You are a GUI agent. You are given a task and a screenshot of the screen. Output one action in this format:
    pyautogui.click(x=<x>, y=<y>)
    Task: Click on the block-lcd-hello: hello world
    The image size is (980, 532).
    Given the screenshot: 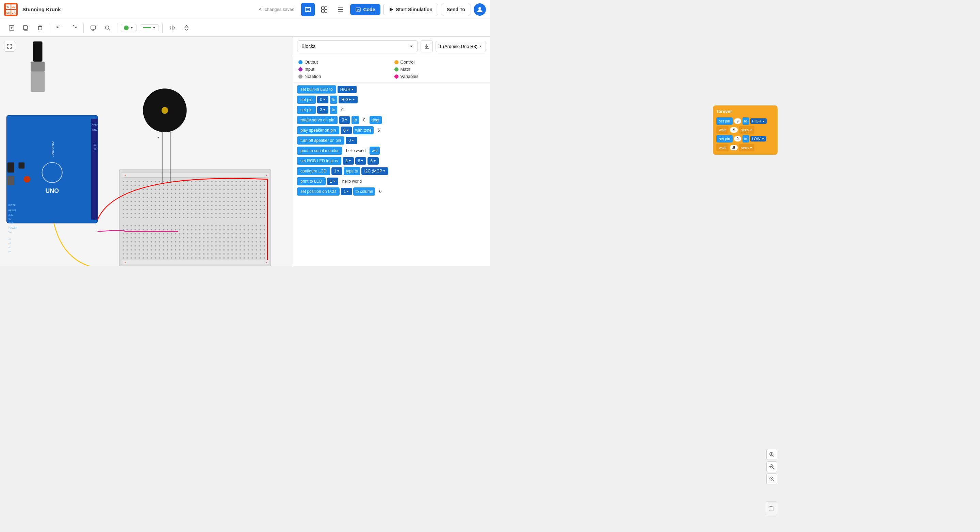 What is the action you would take?
    pyautogui.click(x=352, y=181)
    